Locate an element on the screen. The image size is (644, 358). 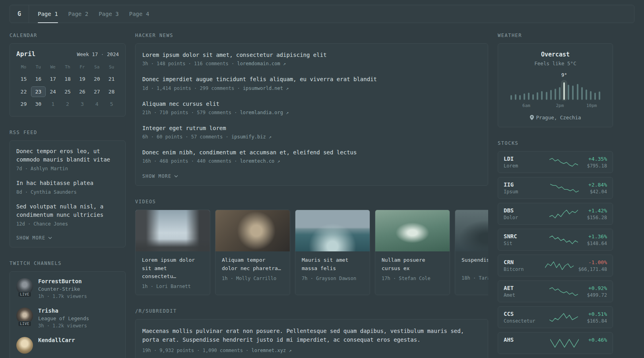
twitch-widget-title: TWITCH CHANNELS is located at coordinates (68, 263).